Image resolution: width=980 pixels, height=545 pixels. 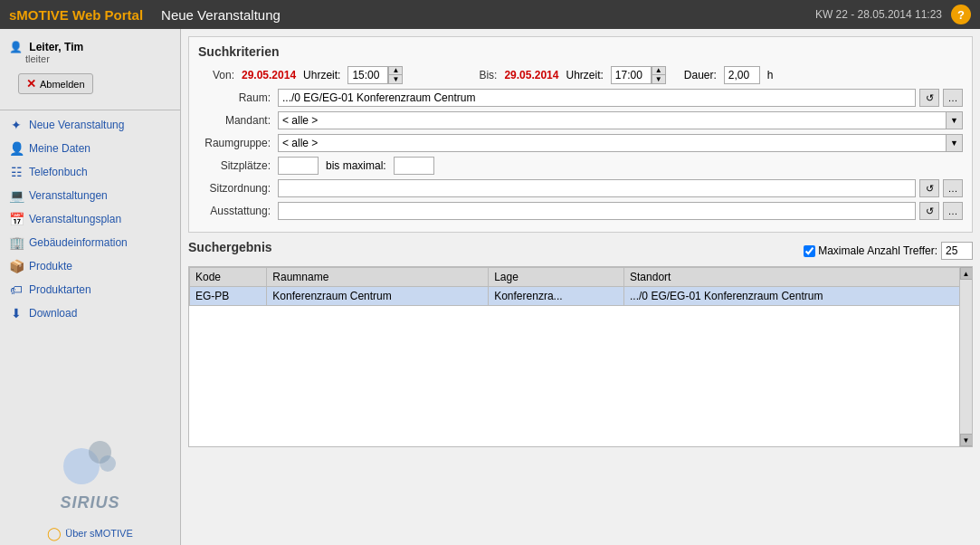 What do you see at coordinates (953, 188) in the screenshot?
I see `sitzordnung-search-button: …` at bounding box center [953, 188].